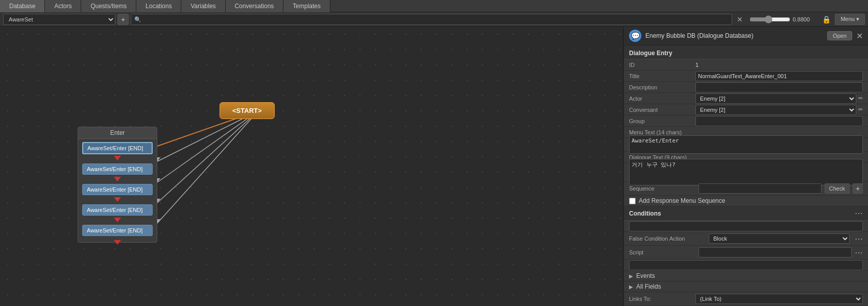 Image resolution: width=868 pixels, height=306 pixels. What do you see at coordinates (123, 19) in the screenshot?
I see `add-conversation-button: +` at bounding box center [123, 19].